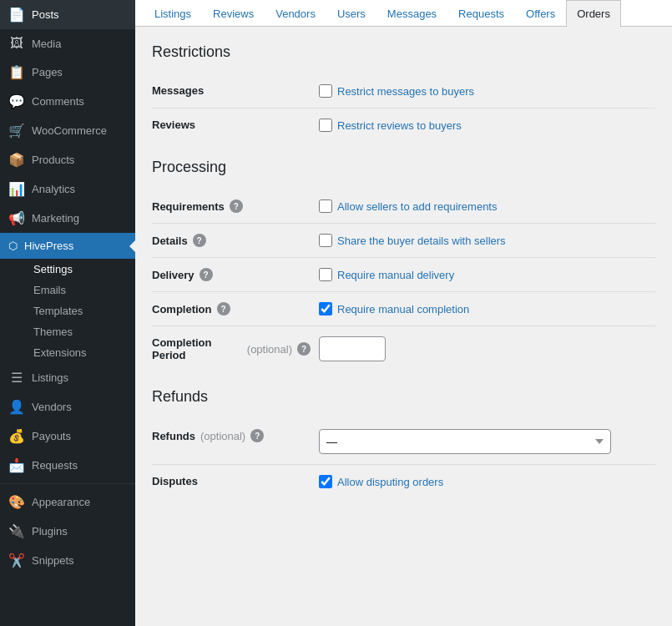 This screenshot has width=672, height=626. I want to click on media-icon: 🖼, so click(17, 43).